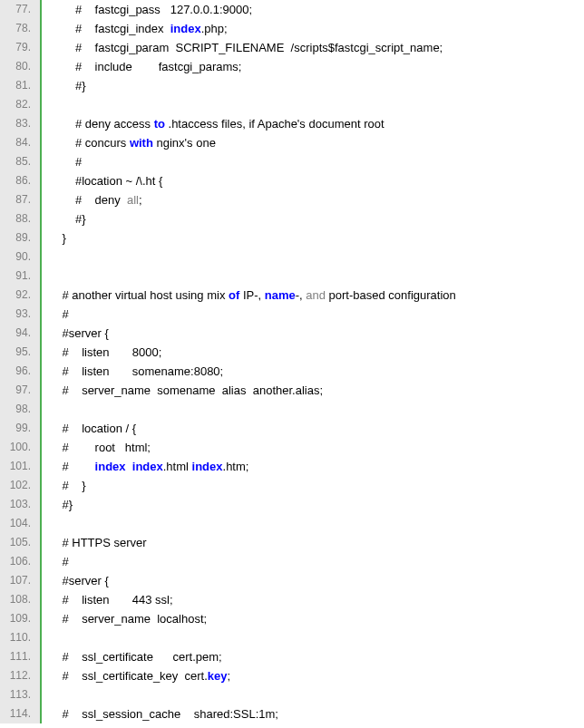  Describe the element at coordinates (214, 29) in the screenshot. I see `token: .php;` at that location.